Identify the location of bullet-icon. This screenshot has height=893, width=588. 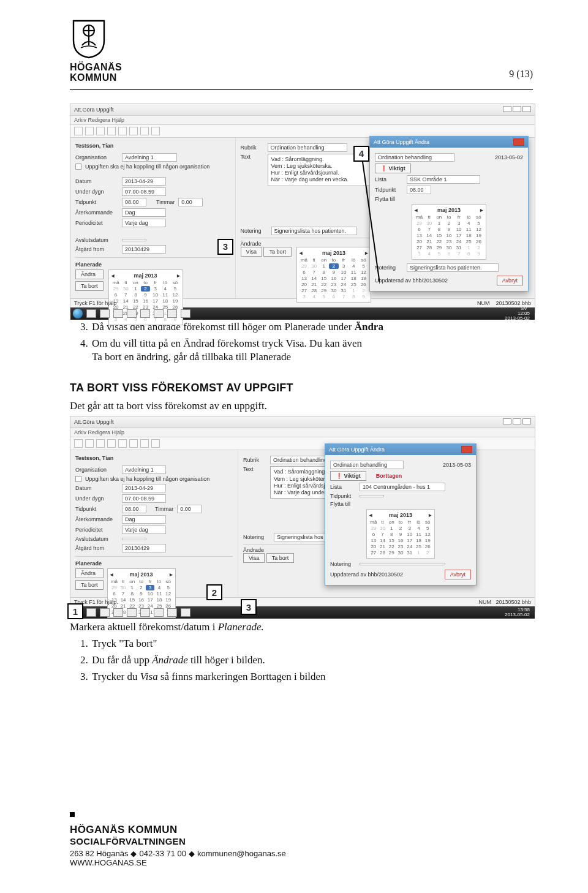
(72, 815).